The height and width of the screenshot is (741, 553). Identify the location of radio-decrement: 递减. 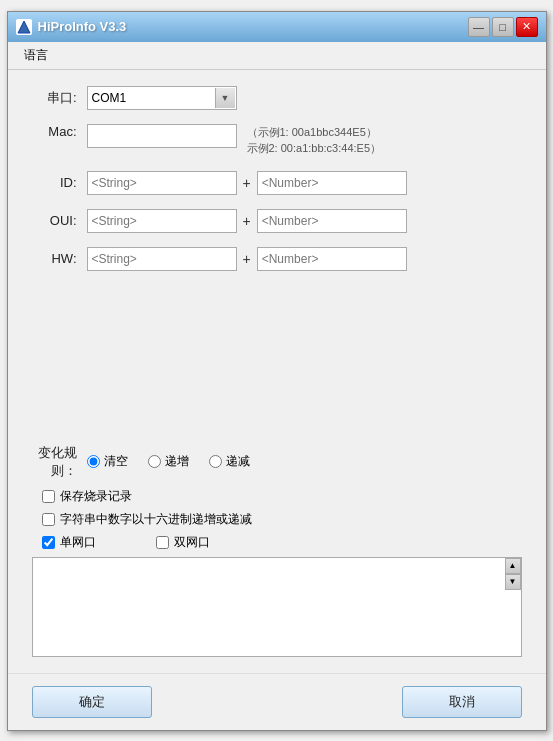
(230, 462).